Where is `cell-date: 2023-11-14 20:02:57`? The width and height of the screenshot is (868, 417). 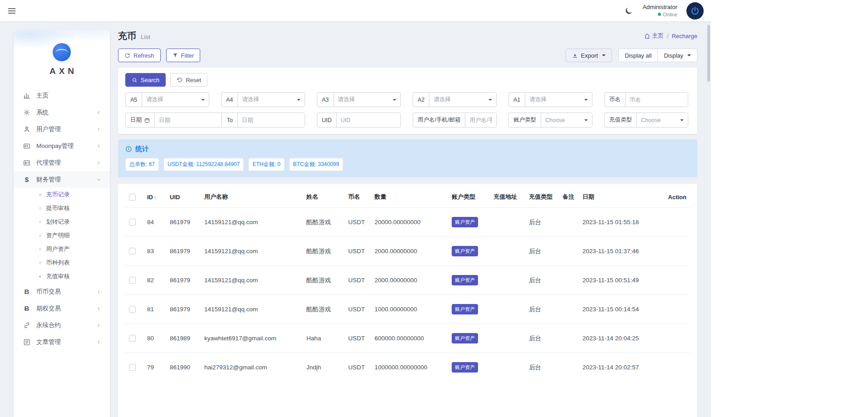 cell-date: 2023-11-14 20:02:57 is located at coordinates (619, 368).